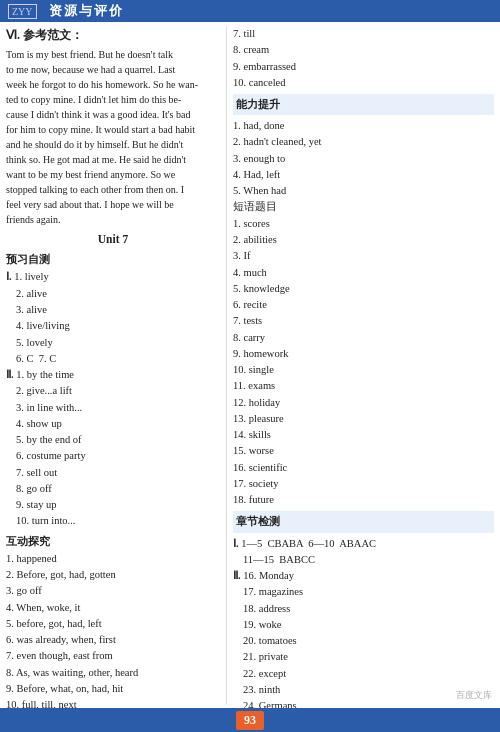 The height and width of the screenshot is (732, 500). Describe the element at coordinates (113, 137) in the screenshot. I see `passage-text: Tom is my best friend. But he doesn't ta…` at that location.